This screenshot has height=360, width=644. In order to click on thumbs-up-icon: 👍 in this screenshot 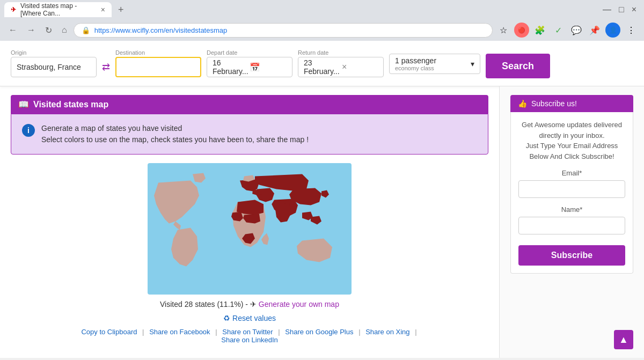, I will do `click(523, 104)`.